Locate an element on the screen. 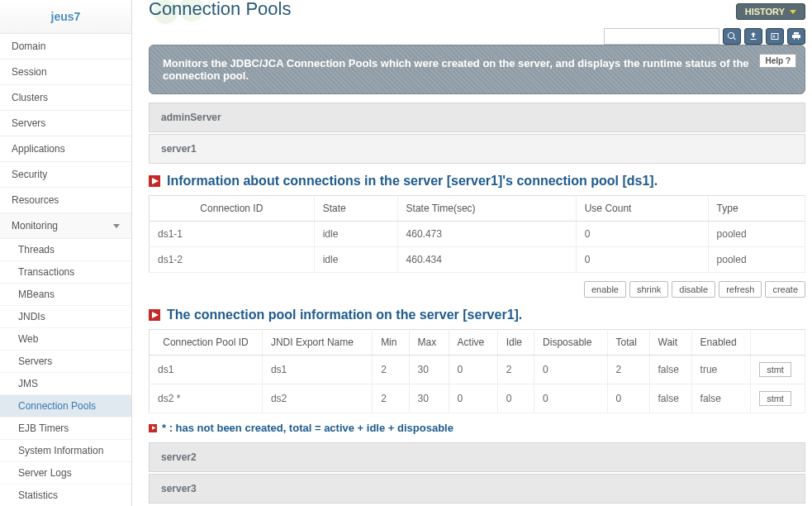  export-icon is located at coordinates (753, 36).